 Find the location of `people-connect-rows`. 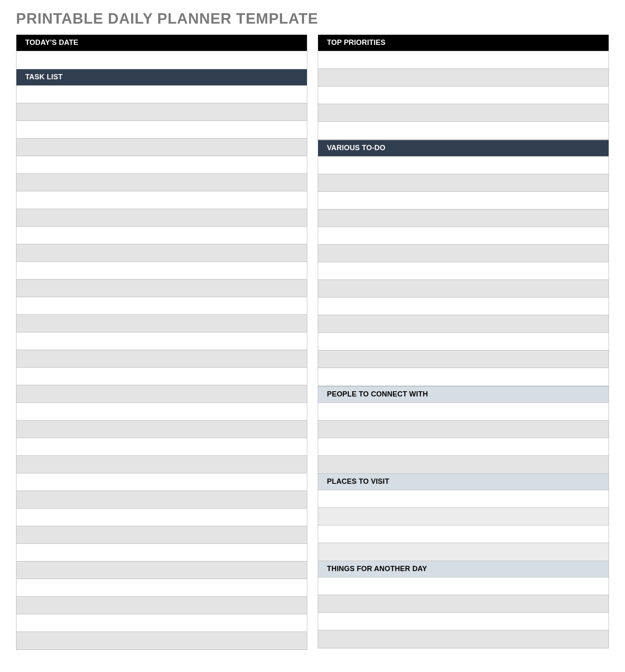

people-connect-rows is located at coordinates (463, 438).